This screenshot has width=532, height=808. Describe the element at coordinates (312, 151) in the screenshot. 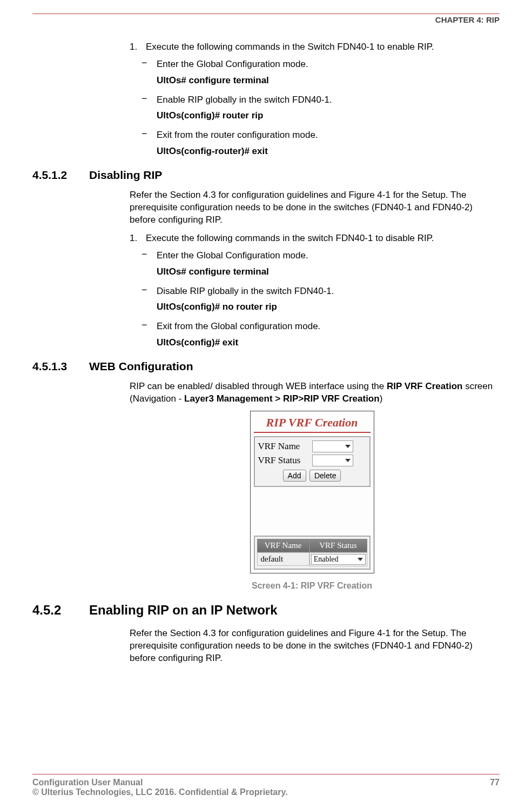

I see `command: UltOs(config-router)# exit` at that location.